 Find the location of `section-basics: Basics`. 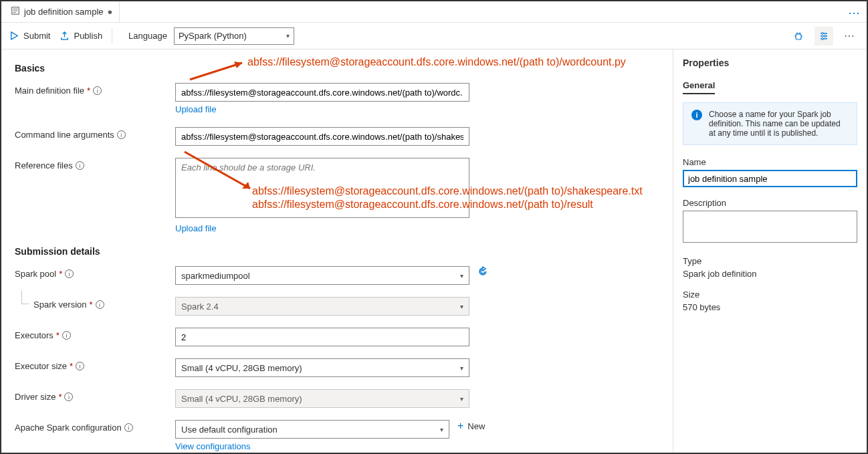

section-basics: Basics is located at coordinates (337, 68).